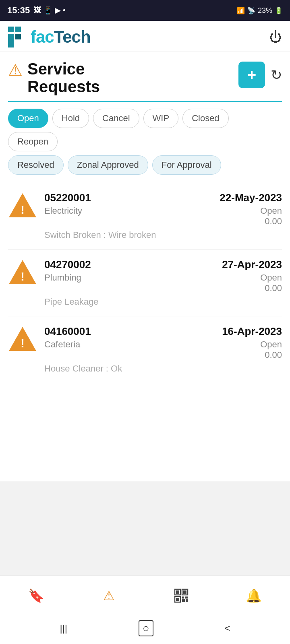 Image resolution: width=290 pixels, height=644 pixels. What do you see at coordinates (63, 216) in the screenshot?
I see `request-category-1: Electricity` at bounding box center [63, 216].